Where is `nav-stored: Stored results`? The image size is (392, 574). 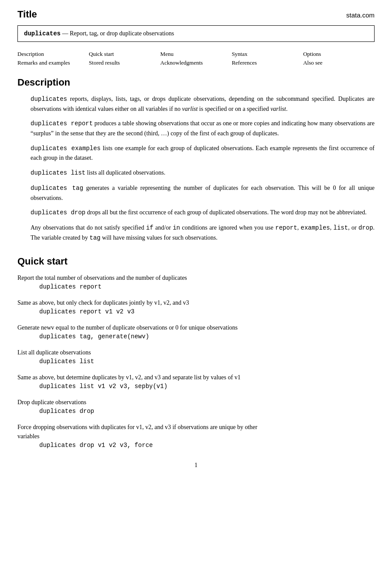
nav-stored: Stored results is located at coordinates (105, 63).